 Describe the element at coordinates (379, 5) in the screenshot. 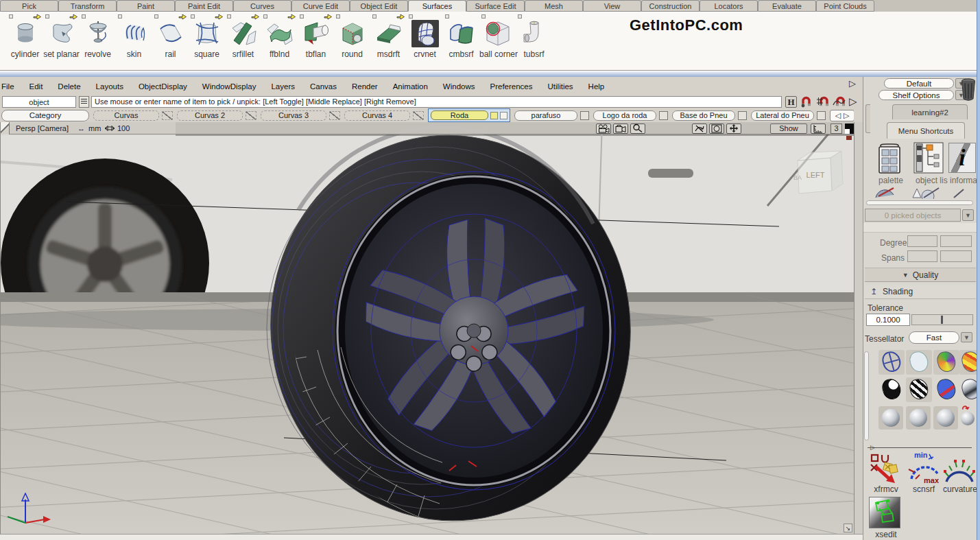

I see `shelf-tab-object-edit: Object Edit` at that location.